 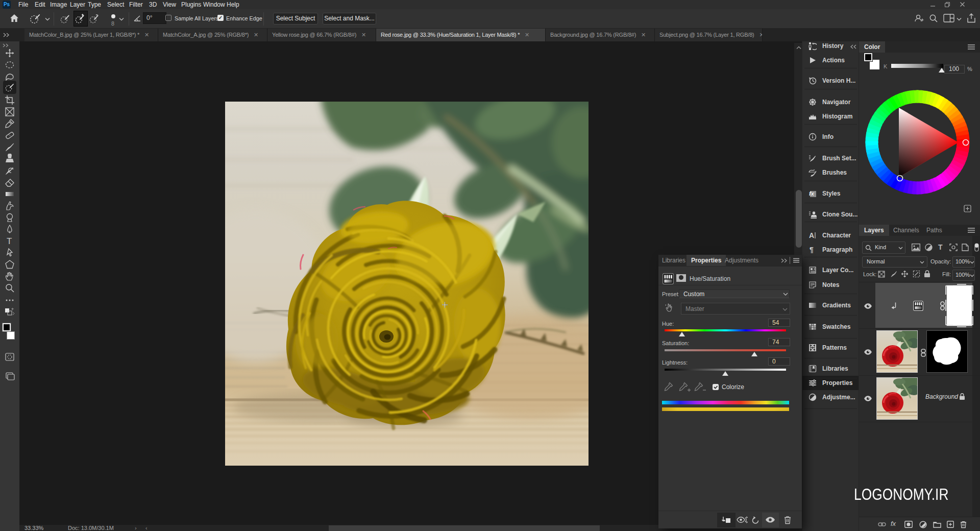 I want to click on svg-text: T, so click(x=9, y=241).